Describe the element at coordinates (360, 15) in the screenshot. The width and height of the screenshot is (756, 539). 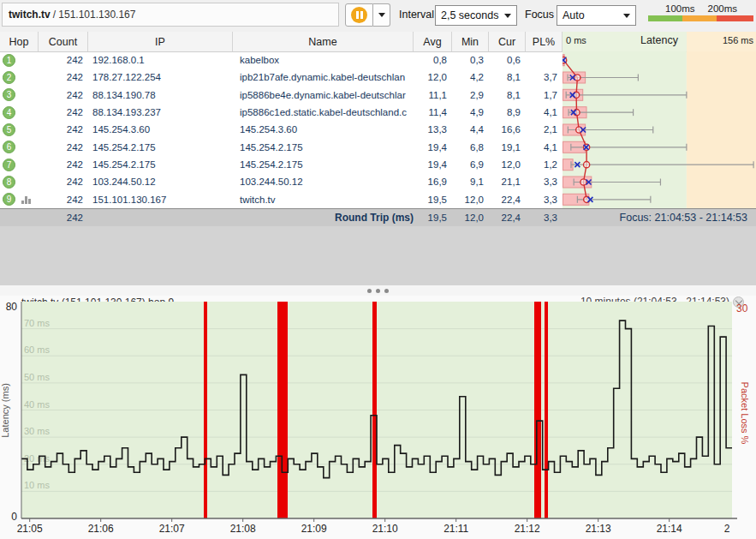
I see `pause-icon` at that location.